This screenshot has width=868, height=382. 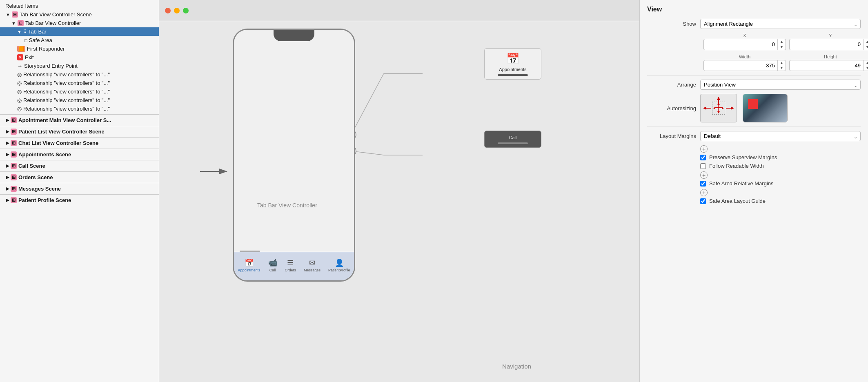 What do you see at coordinates (754, 149) in the screenshot?
I see `plus-row-1: +` at bounding box center [754, 149].